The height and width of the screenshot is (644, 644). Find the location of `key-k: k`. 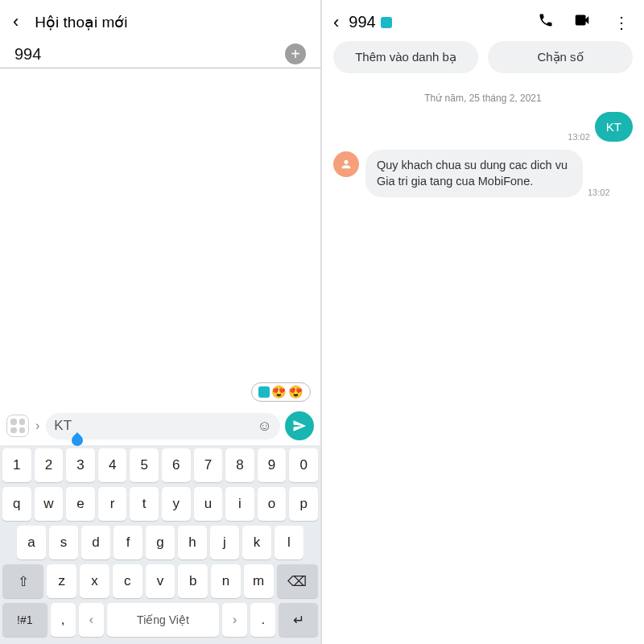

key-k: k is located at coordinates (257, 543).